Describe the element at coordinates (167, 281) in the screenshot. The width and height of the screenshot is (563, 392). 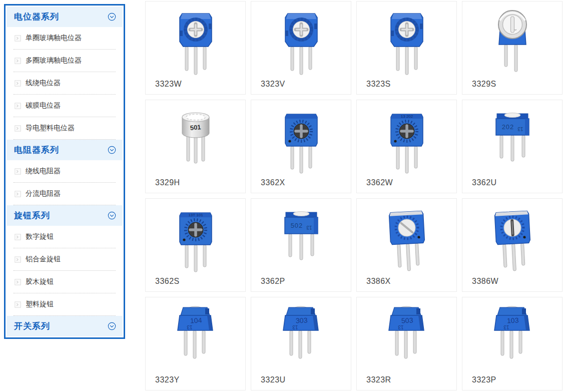
I see `product-model-label: 3362S` at that location.